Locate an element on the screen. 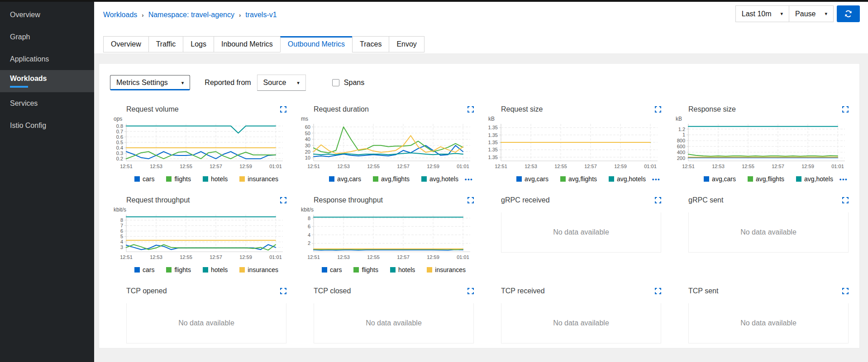  svg-text: 60 is located at coordinates (308, 127).